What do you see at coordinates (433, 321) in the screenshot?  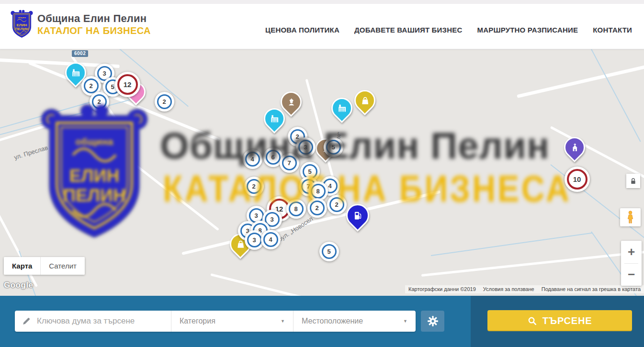 I see `advanced-settings-button` at bounding box center [433, 321].